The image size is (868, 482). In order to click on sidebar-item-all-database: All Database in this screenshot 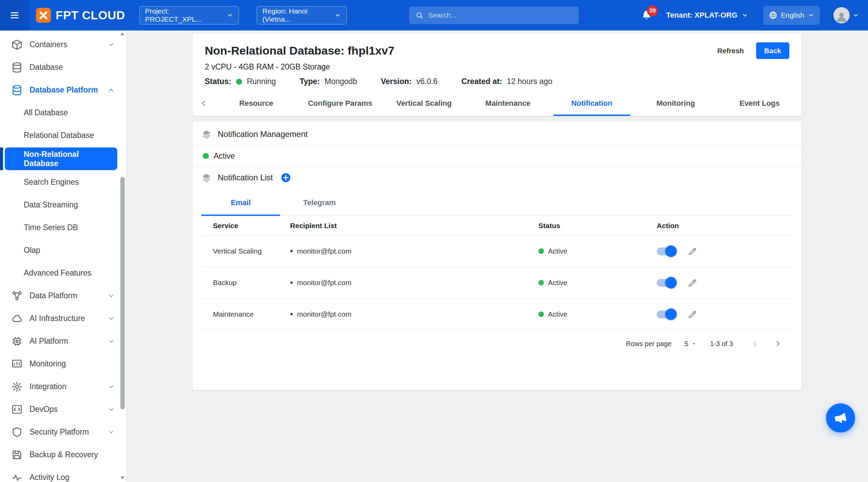, I will do `click(60, 113)`.